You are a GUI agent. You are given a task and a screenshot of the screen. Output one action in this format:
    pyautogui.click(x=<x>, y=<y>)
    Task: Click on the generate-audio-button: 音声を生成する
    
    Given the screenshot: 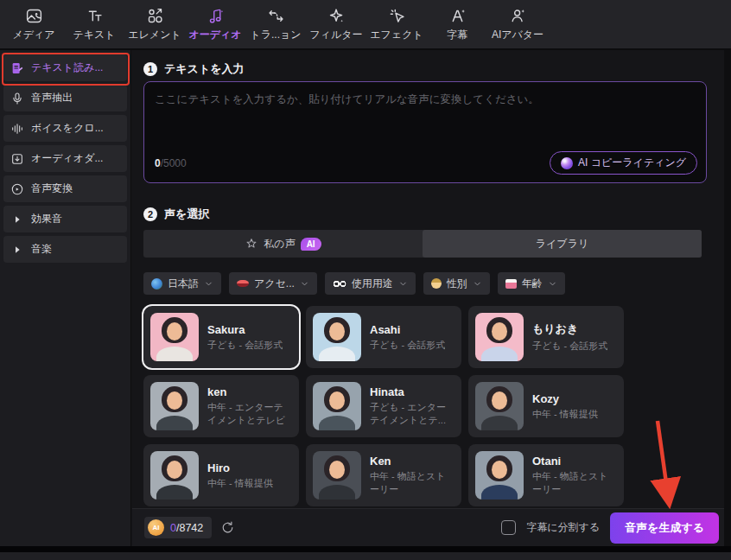 What is the action you would take?
    pyautogui.click(x=664, y=528)
    